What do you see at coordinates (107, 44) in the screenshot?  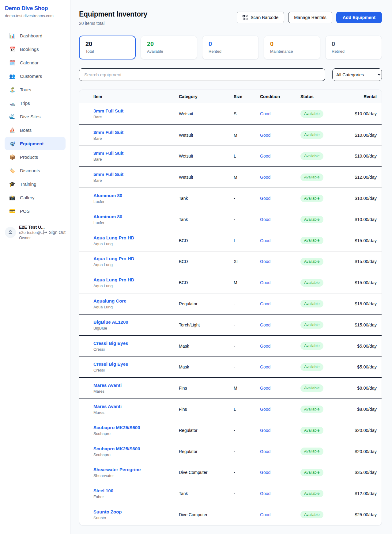 I see `stat-value: 20` at bounding box center [107, 44].